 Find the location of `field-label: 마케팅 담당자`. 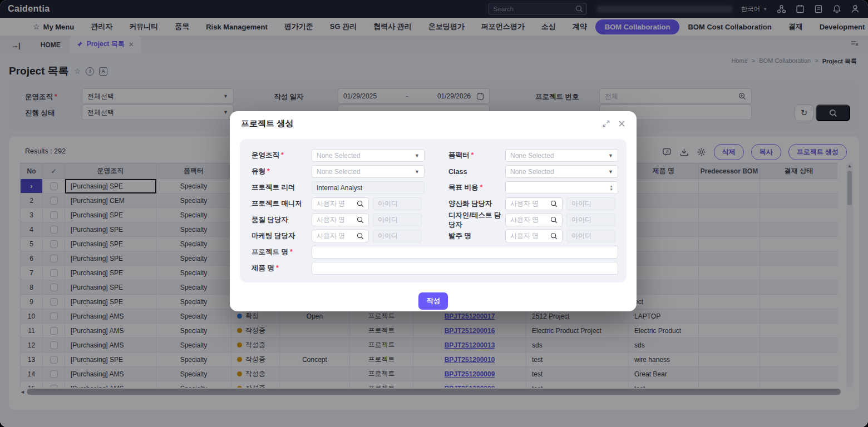

field-label: 마케팅 담당자 is located at coordinates (282, 236).